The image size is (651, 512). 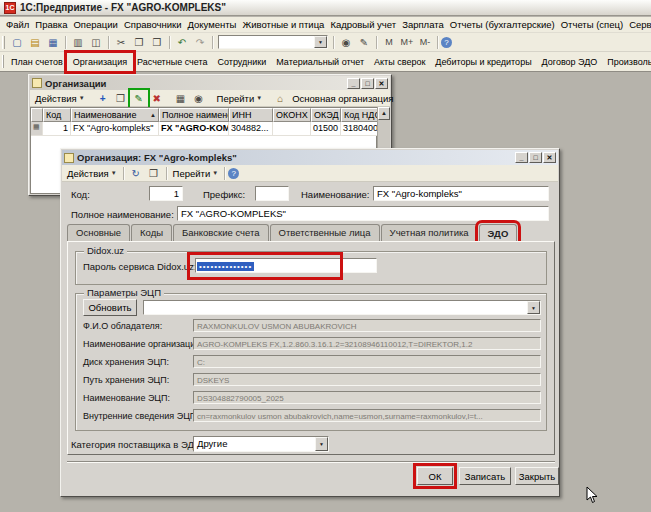 I want to click on refresh-button: Обновить, so click(x=110, y=308).